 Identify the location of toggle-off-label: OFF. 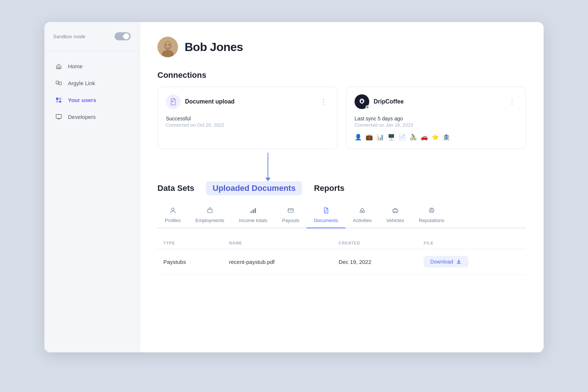
(126, 37).